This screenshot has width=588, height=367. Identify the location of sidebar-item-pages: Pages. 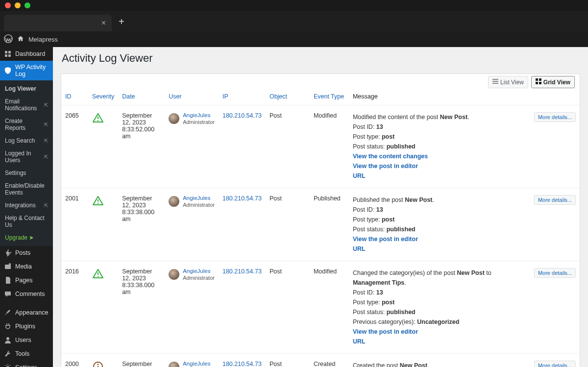
(26, 280).